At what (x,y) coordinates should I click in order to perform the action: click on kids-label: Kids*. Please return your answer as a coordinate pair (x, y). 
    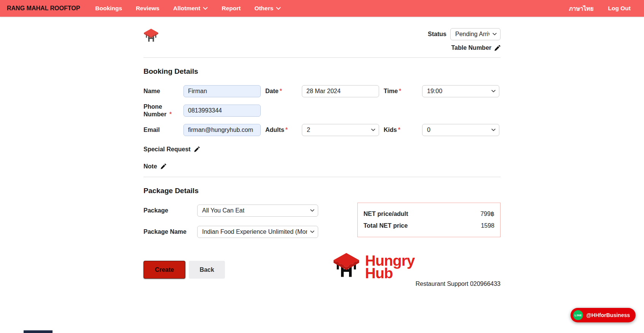
    Looking at the image, I should click on (400, 130).